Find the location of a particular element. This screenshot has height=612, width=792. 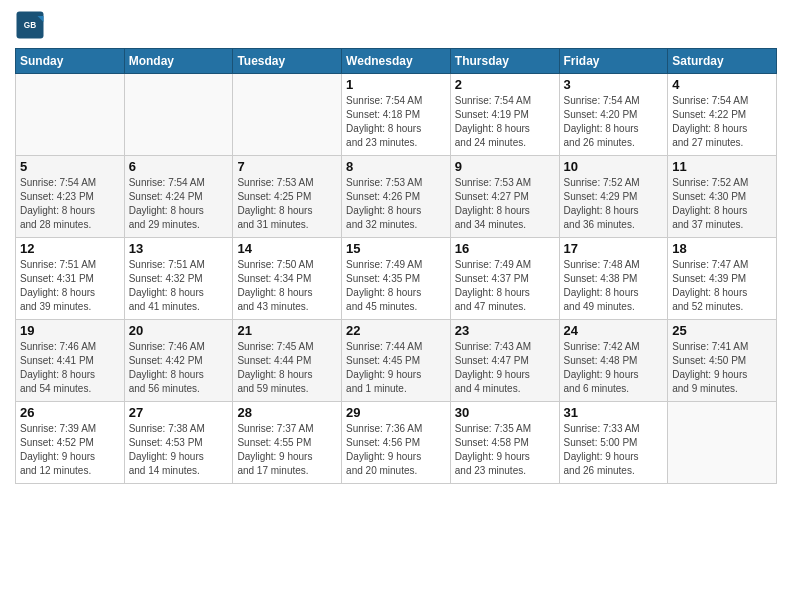

day-number: 9 is located at coordinates (505, 166).